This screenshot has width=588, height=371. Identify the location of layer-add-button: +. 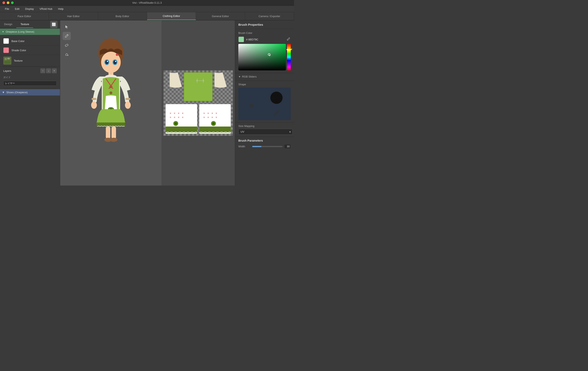
(54, 71).